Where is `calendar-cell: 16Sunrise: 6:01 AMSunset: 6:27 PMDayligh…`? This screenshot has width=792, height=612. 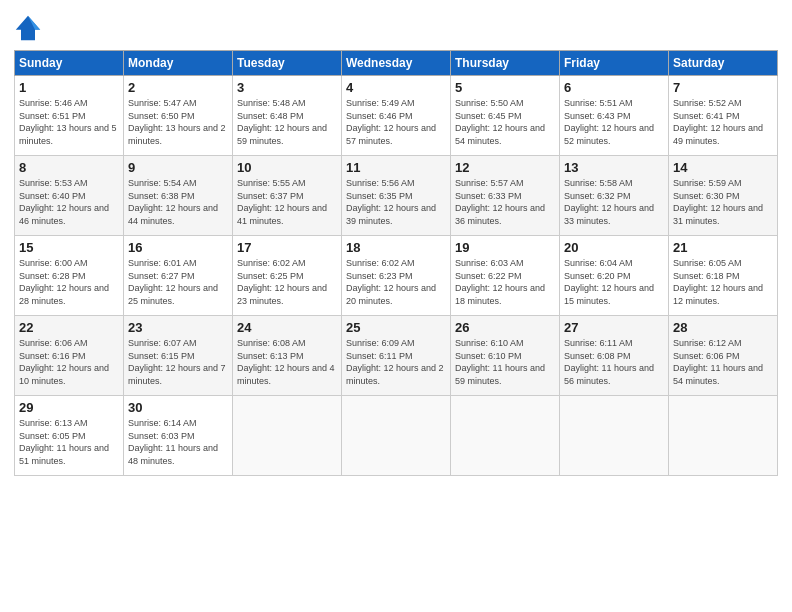 calendar-cell: 16Sunrise: 6:01 AMSunset: 6:27 PMDayligh… is located at coordinates (178, 276).